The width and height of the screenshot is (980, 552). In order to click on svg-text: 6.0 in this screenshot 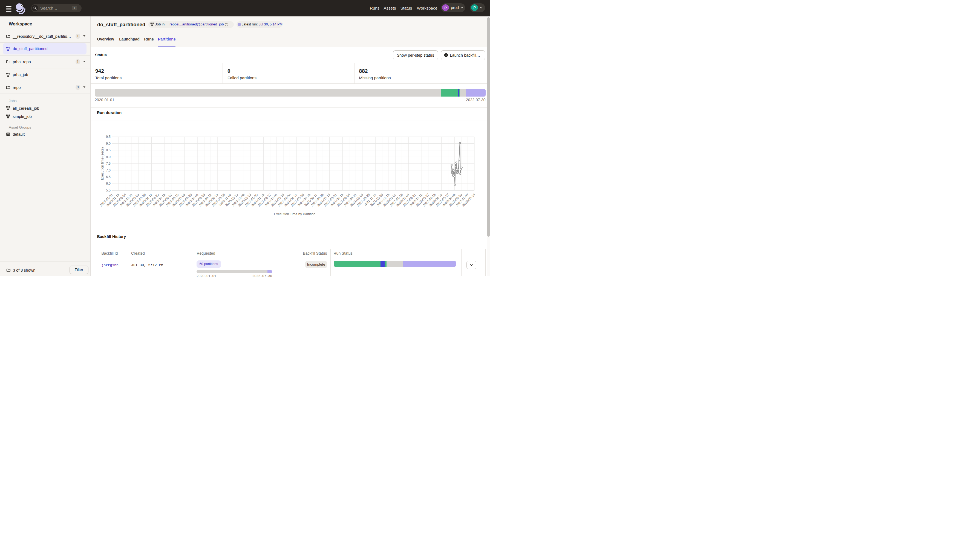, I will do `click(108, 184)`.